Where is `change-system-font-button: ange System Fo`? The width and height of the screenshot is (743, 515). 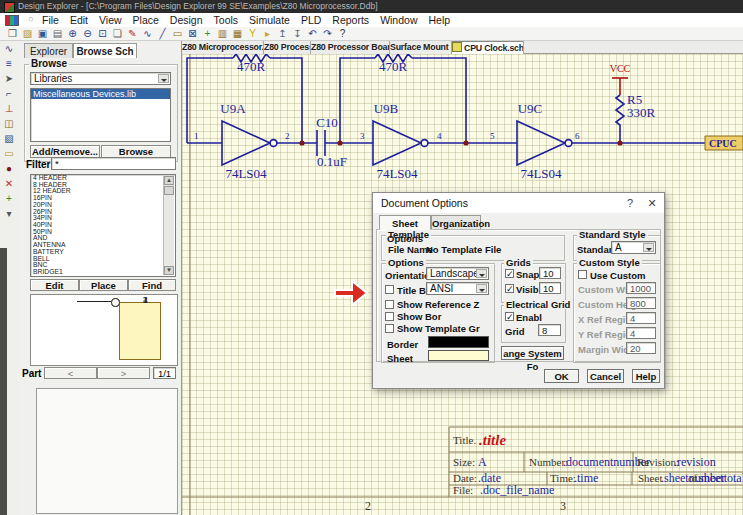
change-system-font-button: ange System Fo is located at coordinates (532, 353).